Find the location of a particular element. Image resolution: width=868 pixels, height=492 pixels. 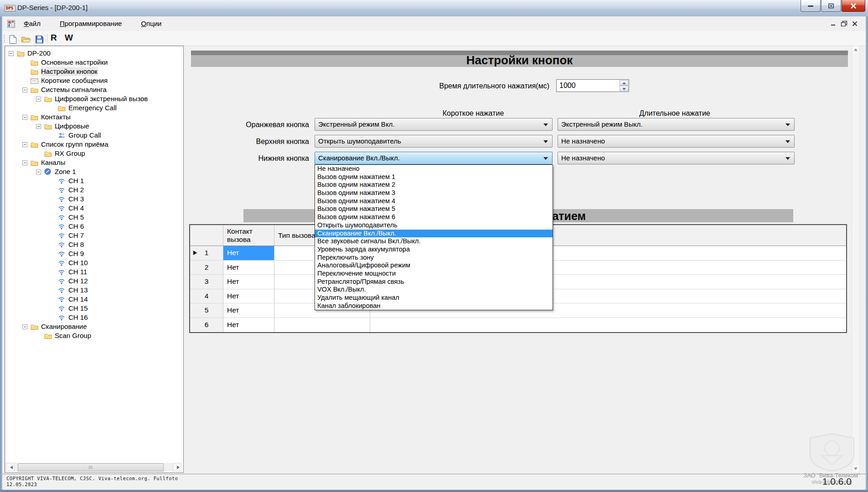

dropdown-option-0: Не назначено is located at coordinates (434, 169).